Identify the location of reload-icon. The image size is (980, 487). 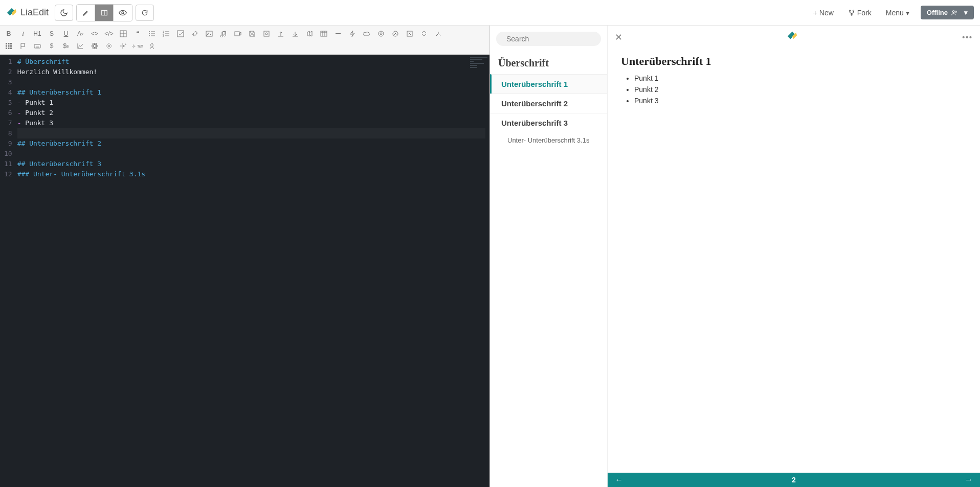
(145, 13).